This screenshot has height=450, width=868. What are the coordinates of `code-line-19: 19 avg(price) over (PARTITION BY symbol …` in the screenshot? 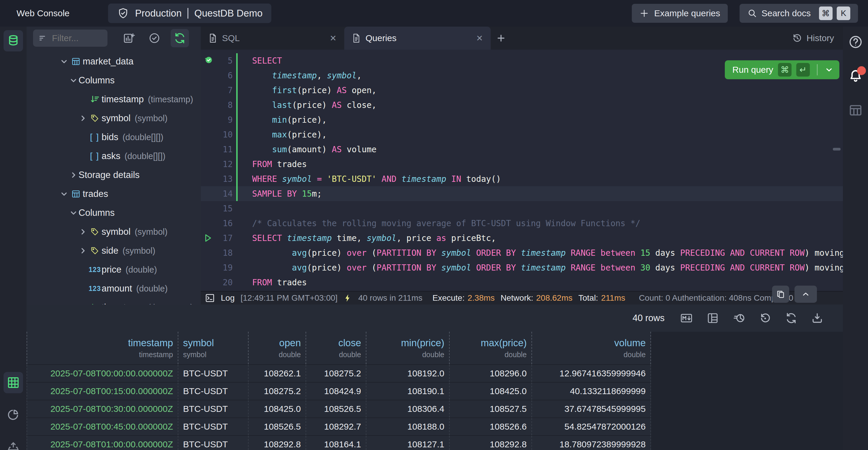 It's located at (522, 268).